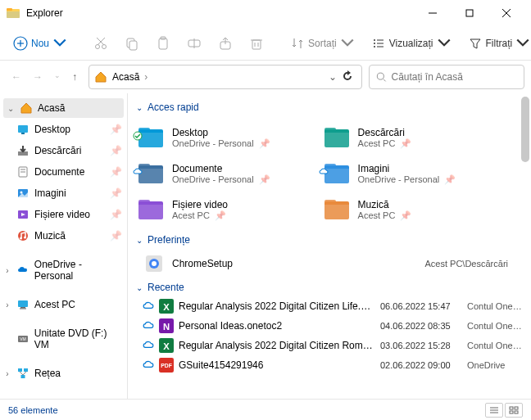 This screenshot has width=531, height=420. What do you see at coordinates (323, 43) in the screenshot?
I see `sort-button: Sortați` at bounding box center [323, 43].